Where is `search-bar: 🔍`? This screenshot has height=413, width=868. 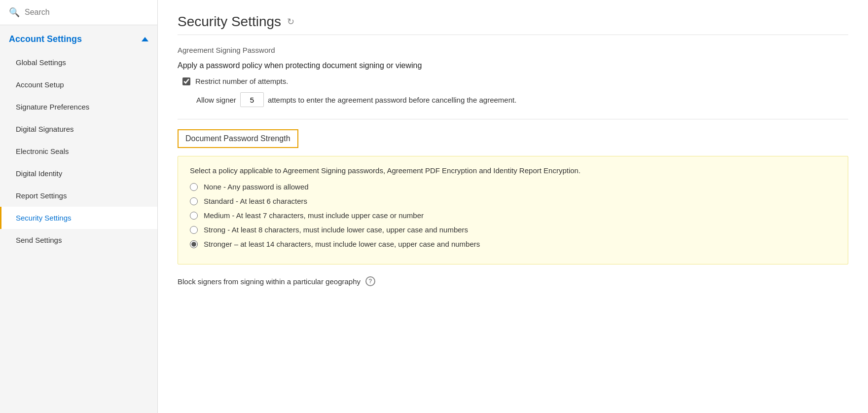
search-bar: 🔍 is located at coordinates (79, 13).